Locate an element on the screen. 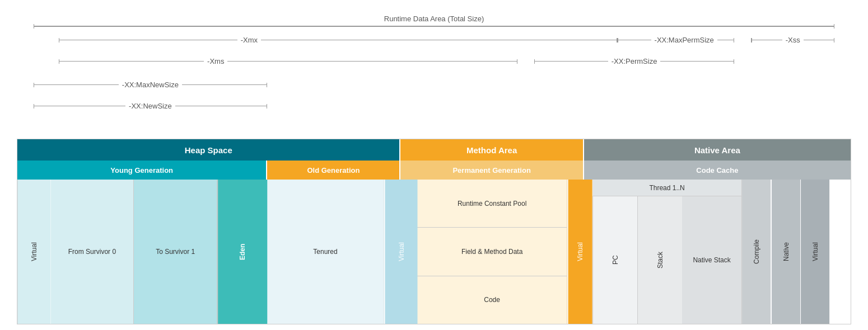 This screenshot has height=330, width=868. maxpermsize-label: -XX:MaxPermSize is located at coordinates (684, 40).